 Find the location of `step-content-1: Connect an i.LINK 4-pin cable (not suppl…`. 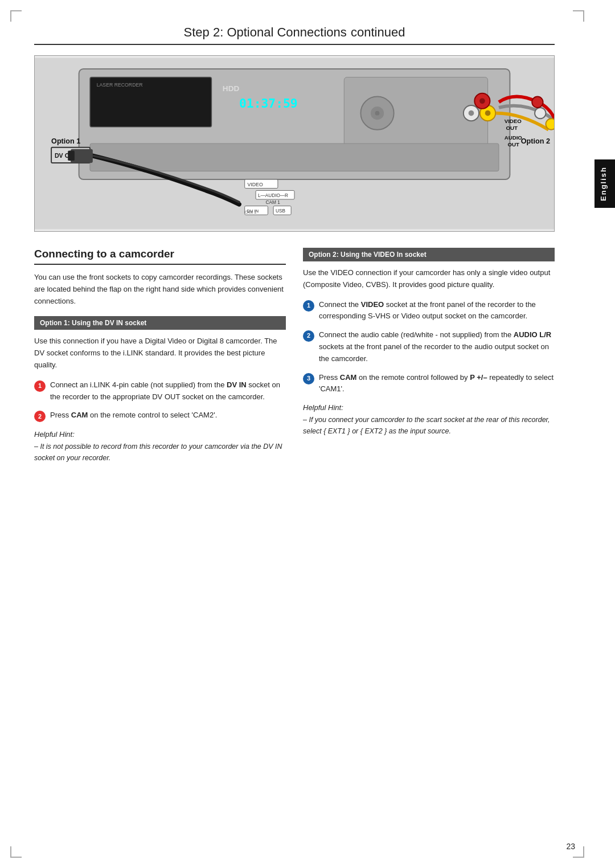

step-content-1: Connect an i.LINK 4-pin cable (not suppl… is located at coordinates (168, 391).